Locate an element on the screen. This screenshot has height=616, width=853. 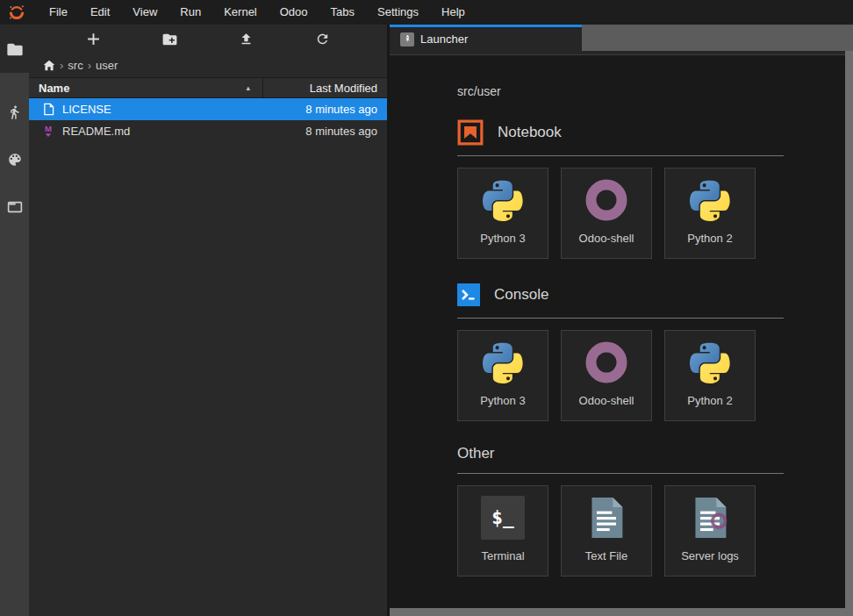
folder-icon is located at coordinates (15, 49).